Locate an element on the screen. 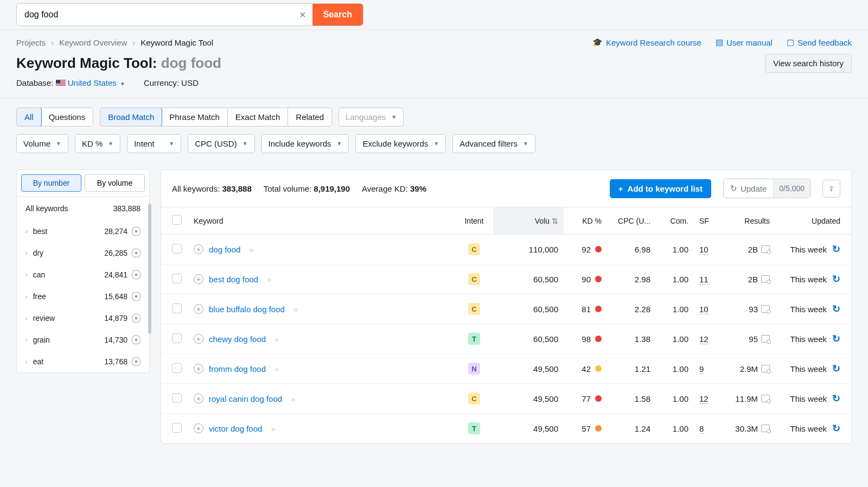  export-button: ⇪ is located at coordinates (831, 189).